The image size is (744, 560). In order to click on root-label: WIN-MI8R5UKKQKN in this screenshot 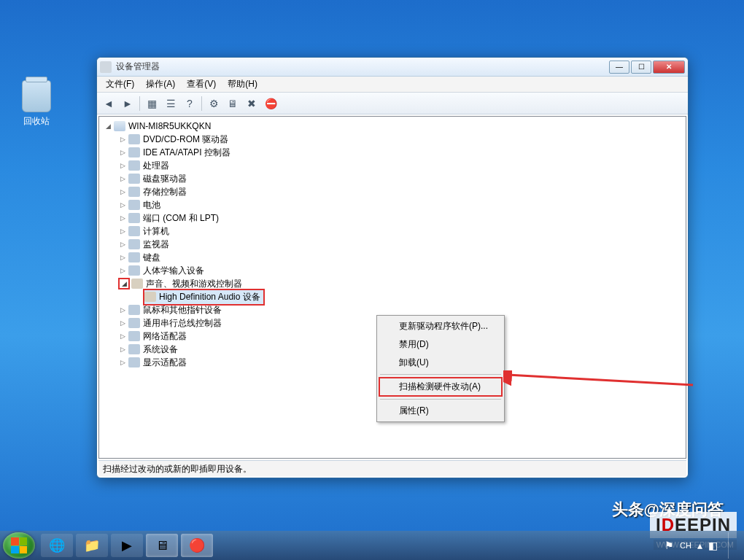, I will do `click(169, 126)`.